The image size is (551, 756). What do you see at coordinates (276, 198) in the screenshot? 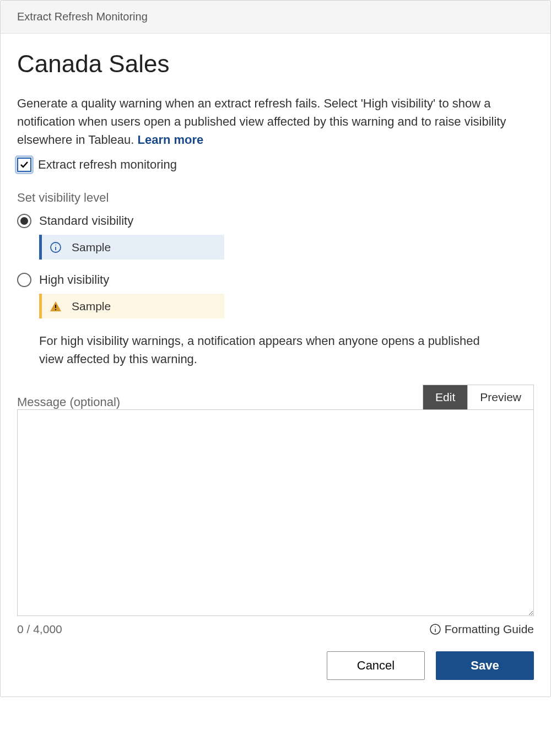
I see `visibility-section-label: Set visibility level` at bounding box center [276, 198].